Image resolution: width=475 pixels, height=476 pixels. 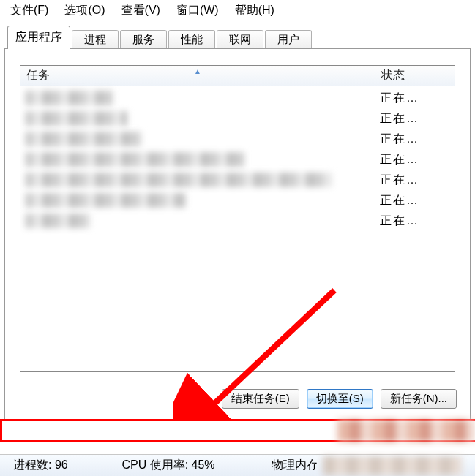 I want to click on statusbar-memory-label: 物理内存, so click(x=295, y=465).